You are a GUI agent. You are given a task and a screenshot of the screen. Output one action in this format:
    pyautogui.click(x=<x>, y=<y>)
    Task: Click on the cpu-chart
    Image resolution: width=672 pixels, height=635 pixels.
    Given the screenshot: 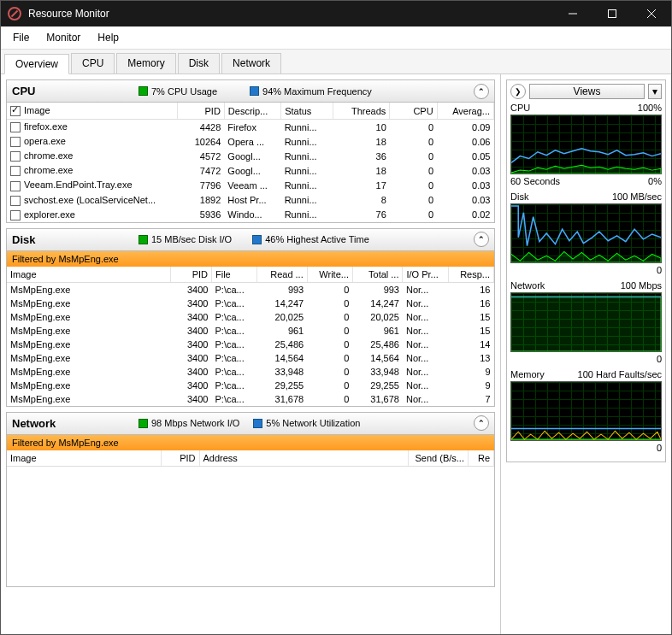 What is the action you would take?
    pyautogui.click(x=587, y=144)
    